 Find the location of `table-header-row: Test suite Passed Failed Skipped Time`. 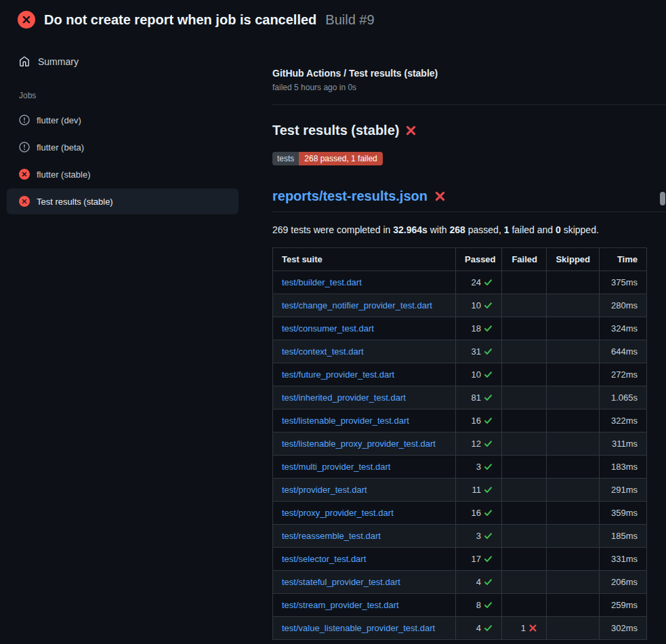

table-header-row: Test suite Passed Failed Skipped Time is located at coordinates (460, 260).